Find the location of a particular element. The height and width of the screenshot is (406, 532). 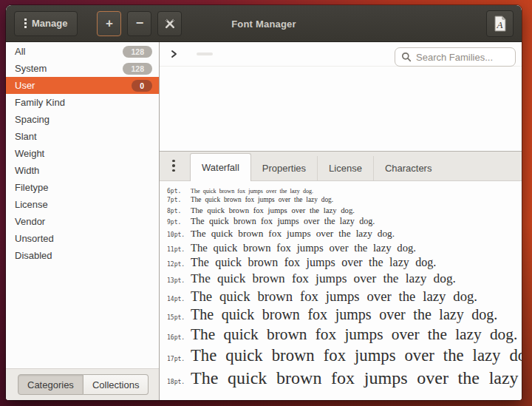

preview-tab: License is located at coordinates (345, 169).